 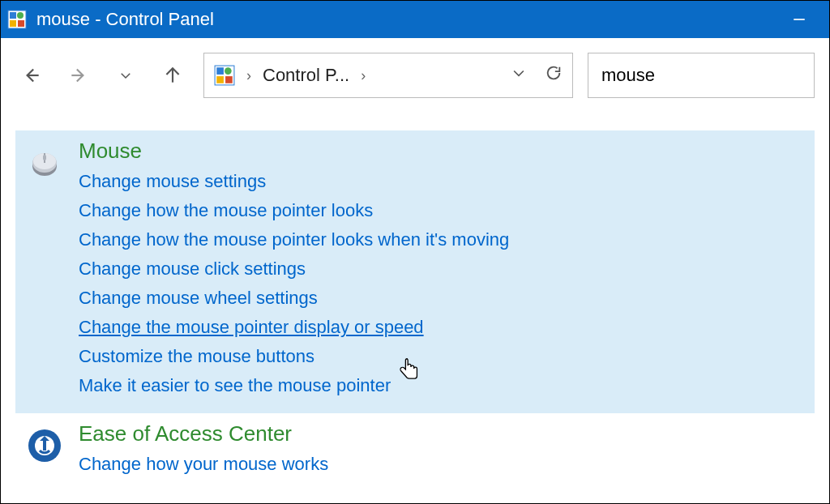 What do you see at coordinates (442, 151) in the screenshot?
I see `result-heading: Mouse` at bounding box center [442, 151].